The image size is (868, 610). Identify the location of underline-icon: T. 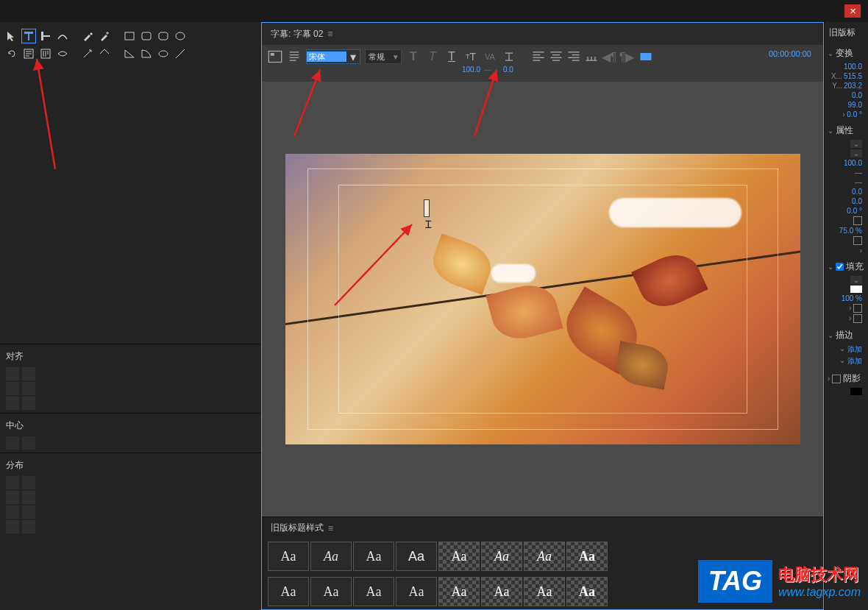
(452, 57).